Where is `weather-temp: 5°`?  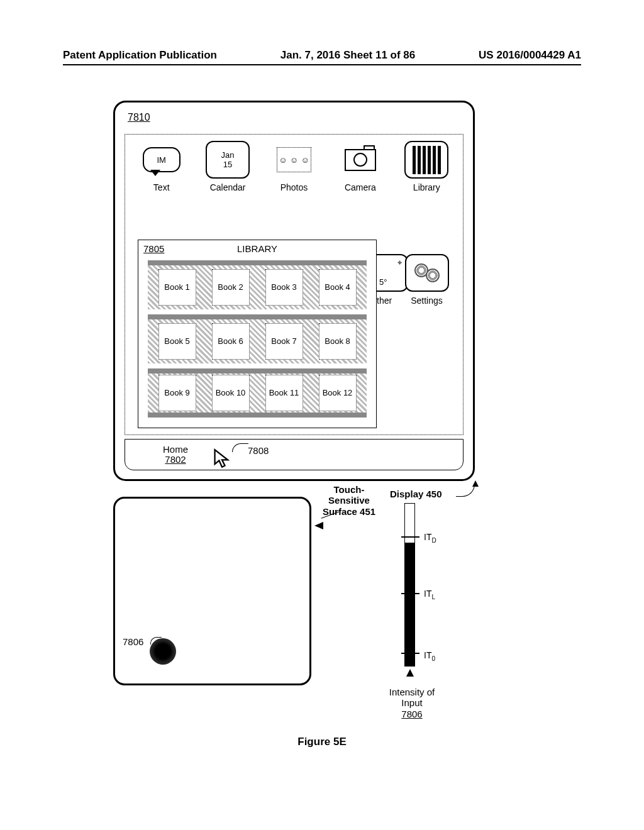
weather-temp: 5° is located at coordinates (383, 282).